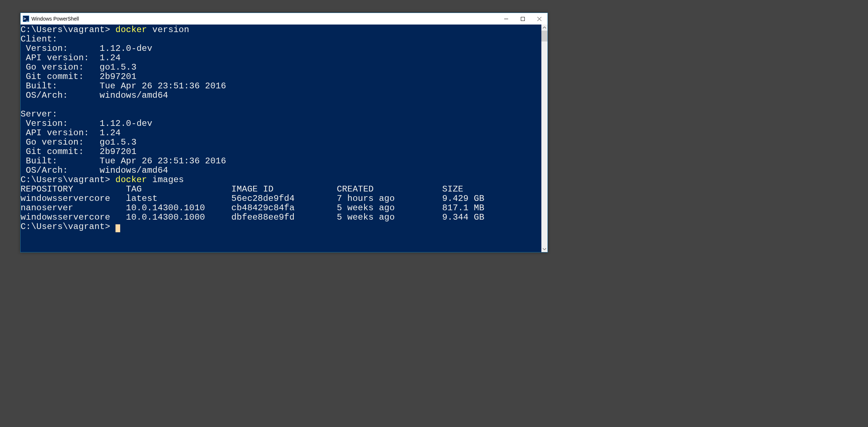  Describe the element at coordinates (168, 30) in the screenshot. I see `command-args: version` at that location.